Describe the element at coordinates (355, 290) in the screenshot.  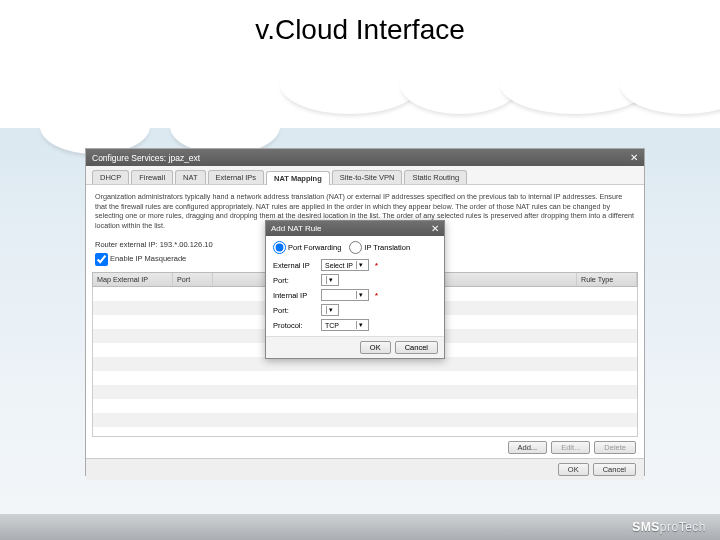
I see `add-nat-rule-dialog: Add NAT Rule ✕ Port Forwarding IP Transl…` at that location.